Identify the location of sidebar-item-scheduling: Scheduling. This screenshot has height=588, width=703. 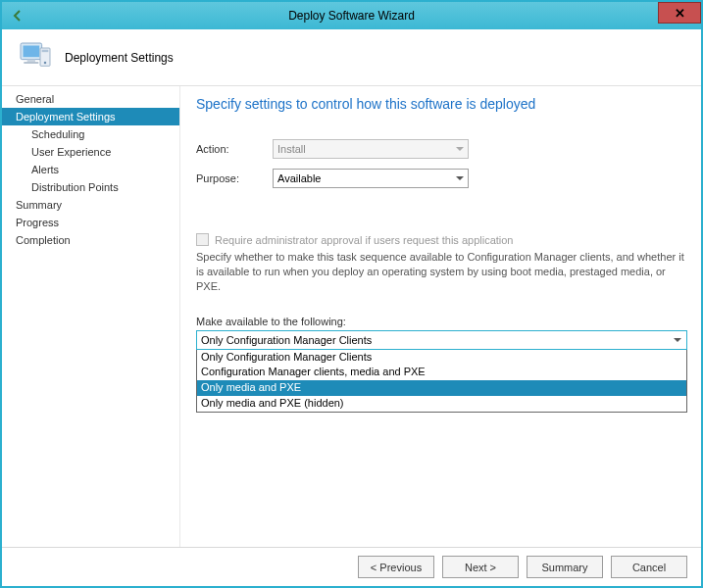
(90, 134).